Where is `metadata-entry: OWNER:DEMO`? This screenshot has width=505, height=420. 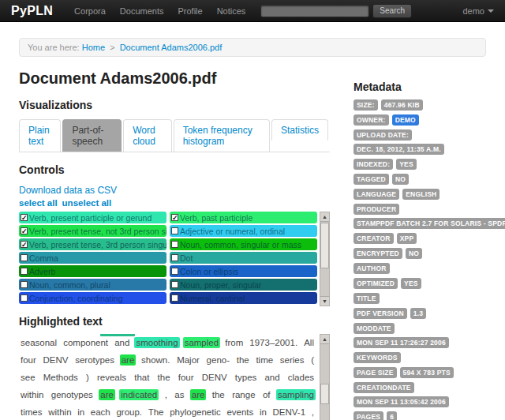 metadata-entry: OWNER:DEMO is located at coordinates (420, 120).